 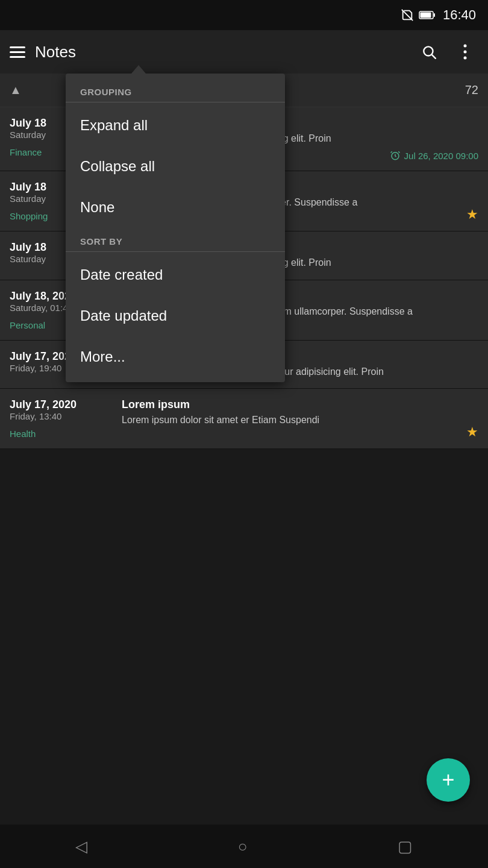 What do you see at coordinates (61, 405) in the screenshot?
I see `note-date: July 17, 2020` at bounding box center [61, 405].